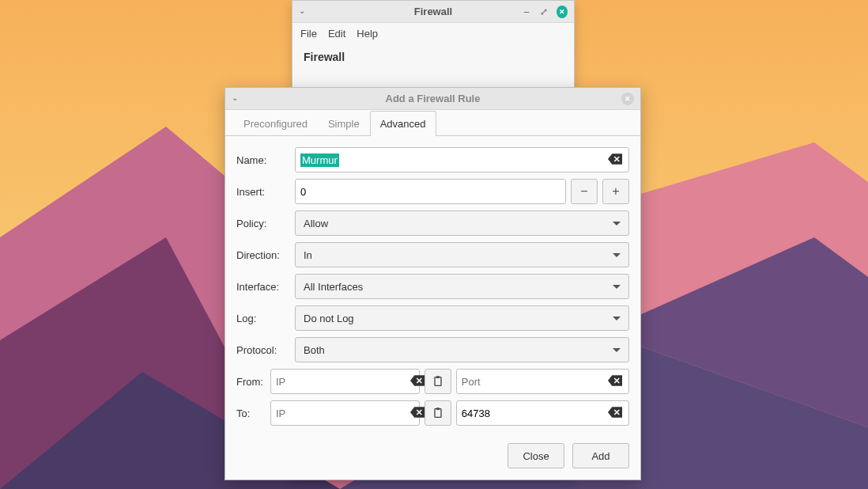 The height and width of the screenshot is (489, 868). Describe the element at coordinates (433, 33) in the screenshot. I see `menubar: File Edit Help` at that location.